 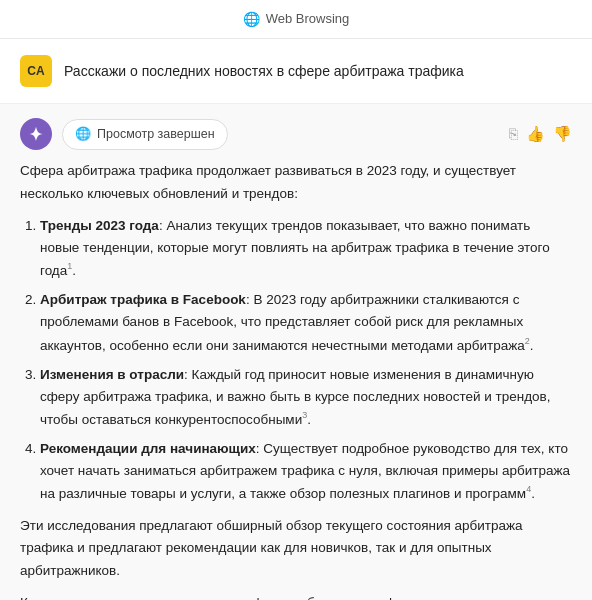 I want to click on ai-header-left: 🌐 Просмотр завершен, so click(x=124, y=134).